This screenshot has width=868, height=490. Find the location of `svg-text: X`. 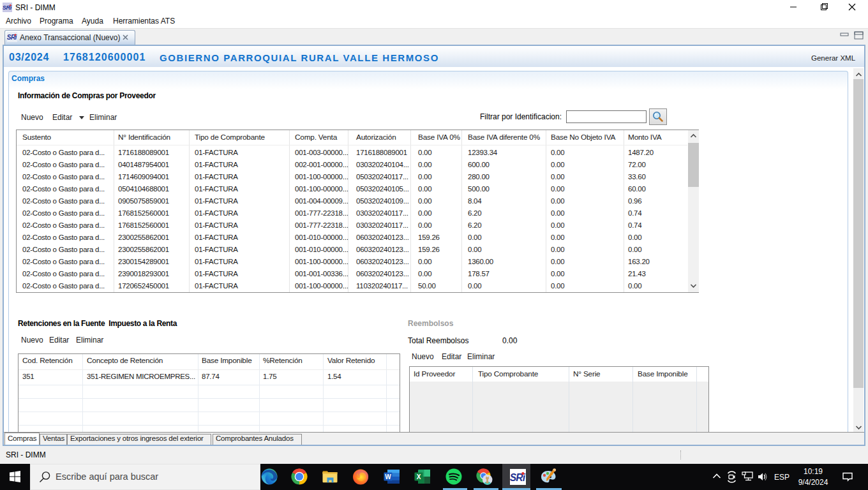

svg-text: X is located at coordinates (419, 477).